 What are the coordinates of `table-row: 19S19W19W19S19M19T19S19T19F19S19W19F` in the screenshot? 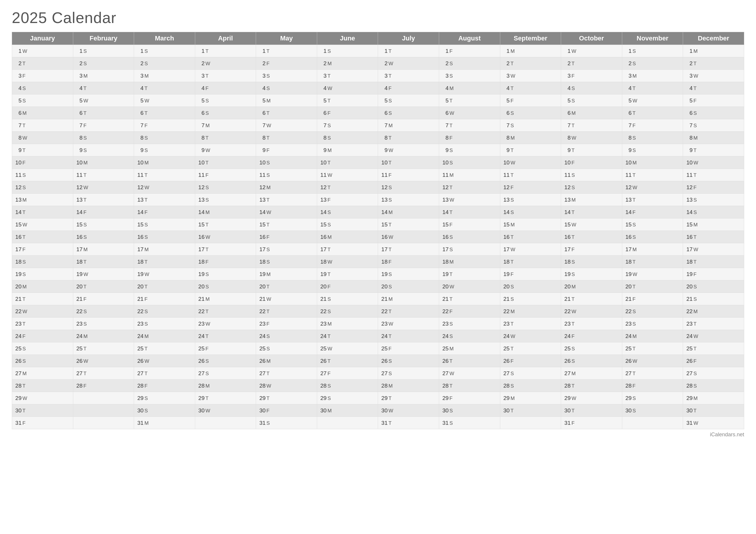 It's located at (378, 274).